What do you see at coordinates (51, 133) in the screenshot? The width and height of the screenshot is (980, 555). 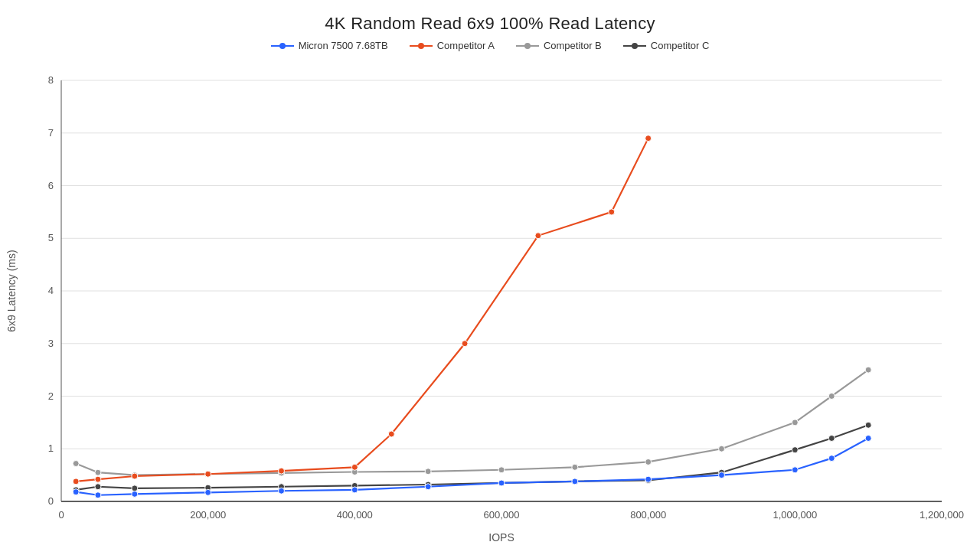 I see `svg-text: 7` at bounding box center [51, 133].